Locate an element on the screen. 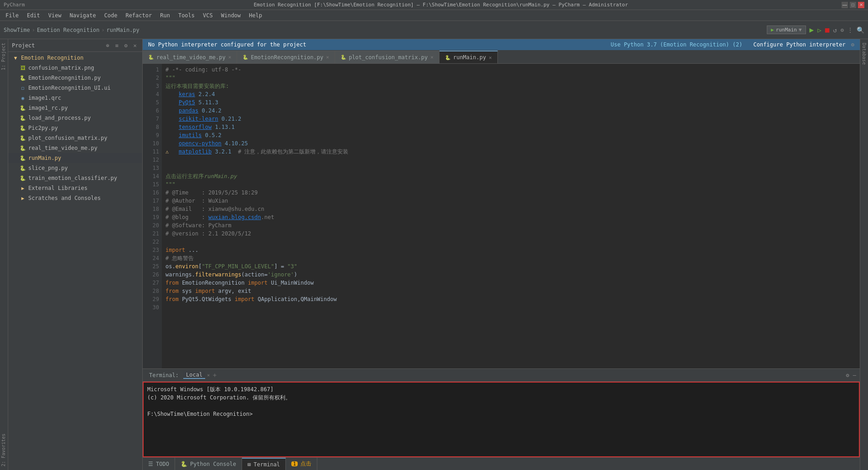  file-tree-item-ui: ◻ EmotionRecongnition_UI.ui is located at coordinates (75, 88).